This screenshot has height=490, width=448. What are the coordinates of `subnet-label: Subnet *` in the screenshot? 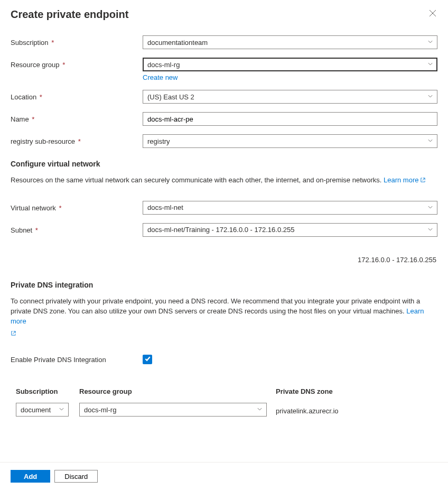 It's located at (77, 228).